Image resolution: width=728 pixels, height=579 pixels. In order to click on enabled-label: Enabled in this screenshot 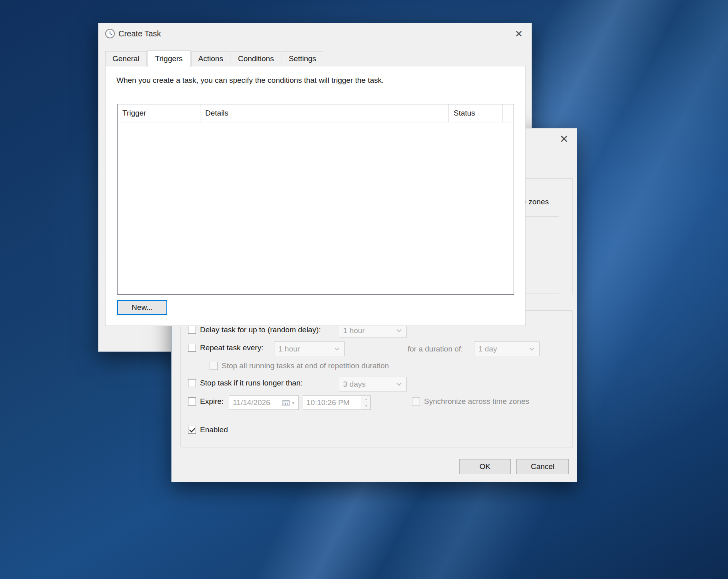, I will do `click(214, 430)`.